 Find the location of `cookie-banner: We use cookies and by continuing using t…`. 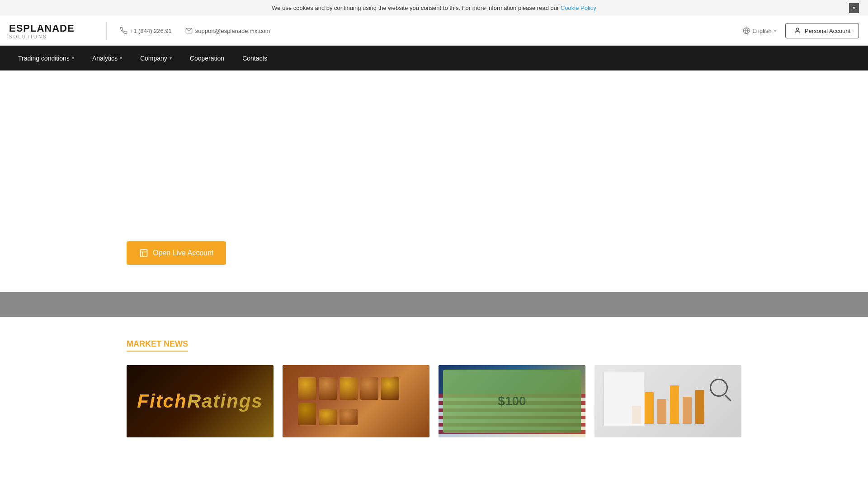

cookie-banner: We use cookies and by continuing using t… is located at coordinates (434, 8).